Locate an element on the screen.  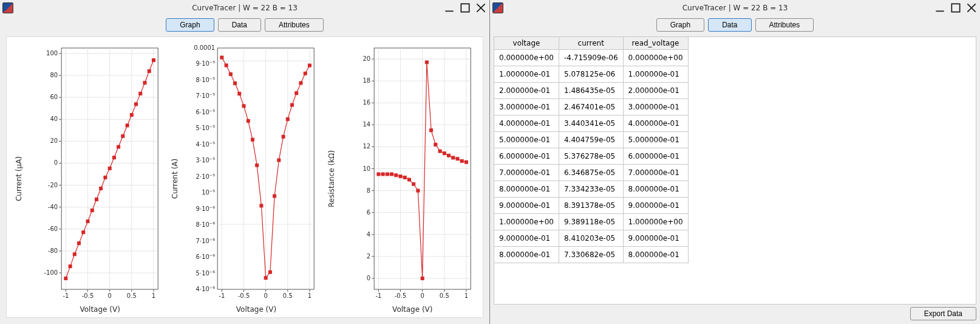
svg-text: 0.0001 is located at coordinates (204, 47).